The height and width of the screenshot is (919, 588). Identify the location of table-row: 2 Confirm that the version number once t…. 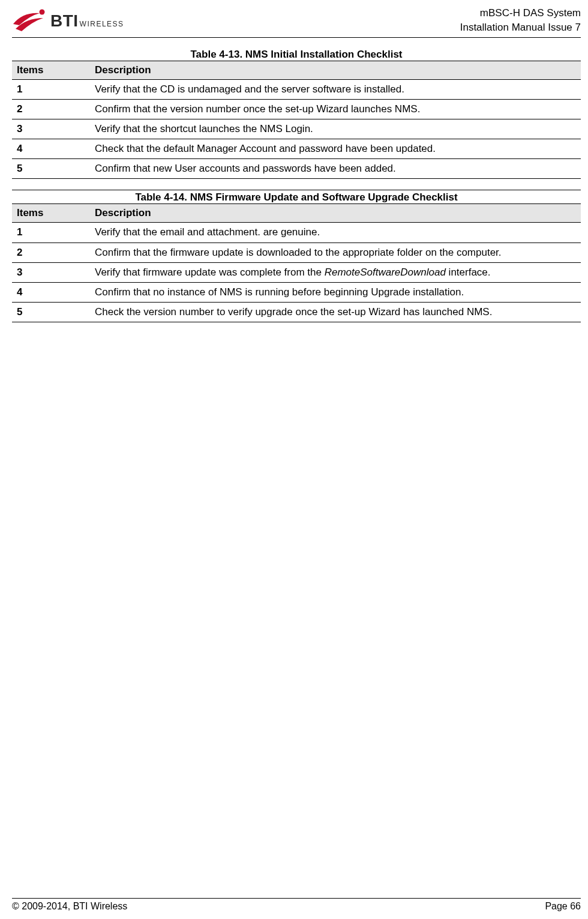
(296, 109).